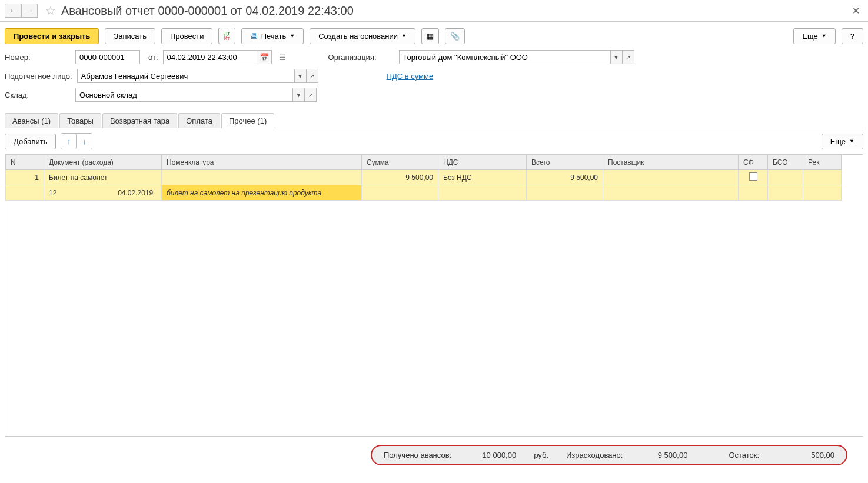 This screenshot has width=868, height=483. I want to click on more-button-top: Еще ▼, so click(814, 36).